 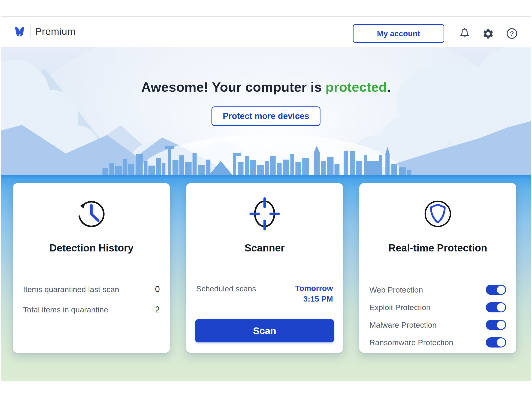 What do you see at coordinates (157, 289) in the screenshot?
I see `stat-value: 0` at bounding box center [157, 289].